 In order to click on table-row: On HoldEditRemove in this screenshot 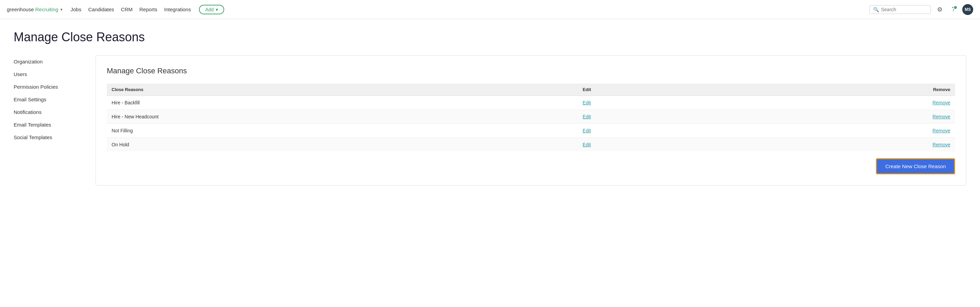, I will do `click(531, 145)`.